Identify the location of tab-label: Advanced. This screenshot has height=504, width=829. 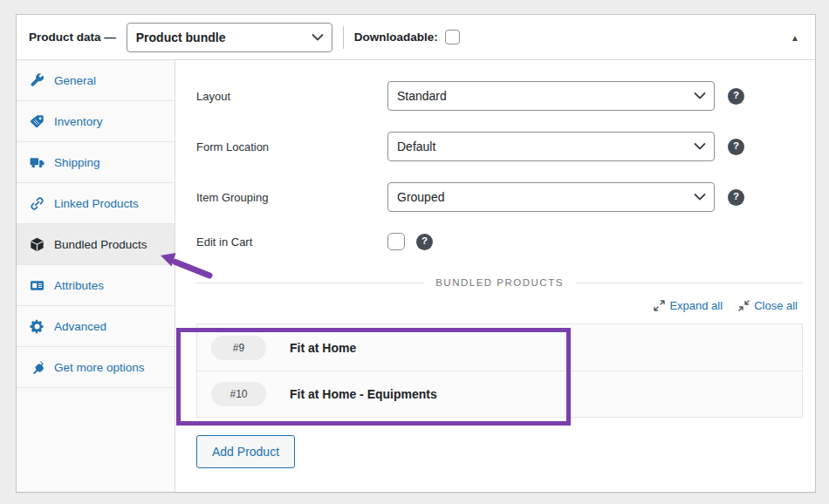
(80, 326).